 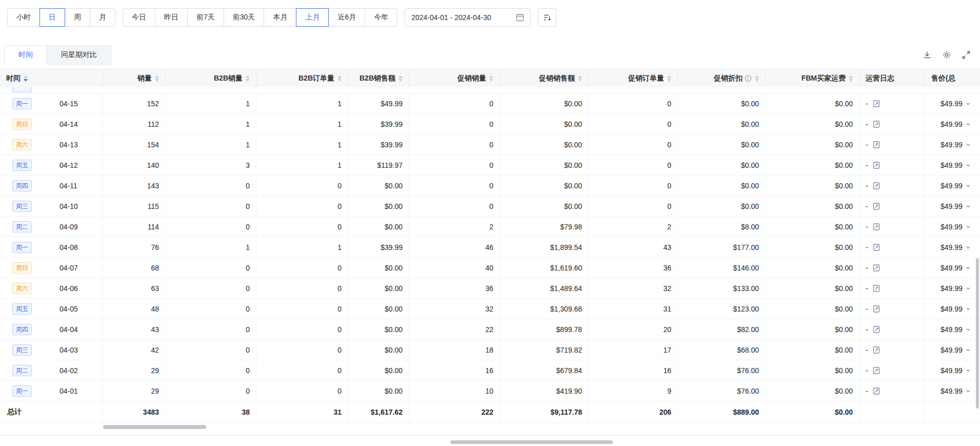 I want to click on fullscreen-icon, so click(x=966, y=55).